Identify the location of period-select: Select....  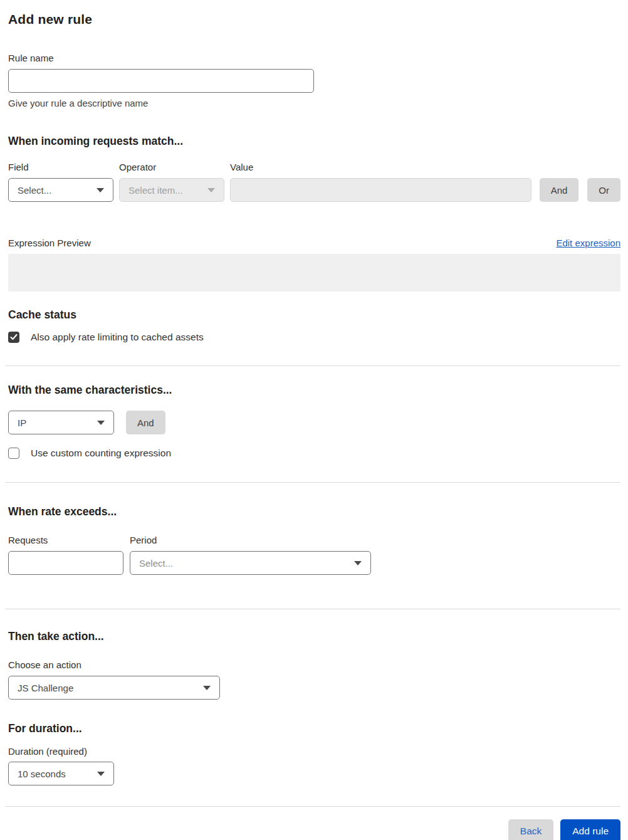
(251, 563).